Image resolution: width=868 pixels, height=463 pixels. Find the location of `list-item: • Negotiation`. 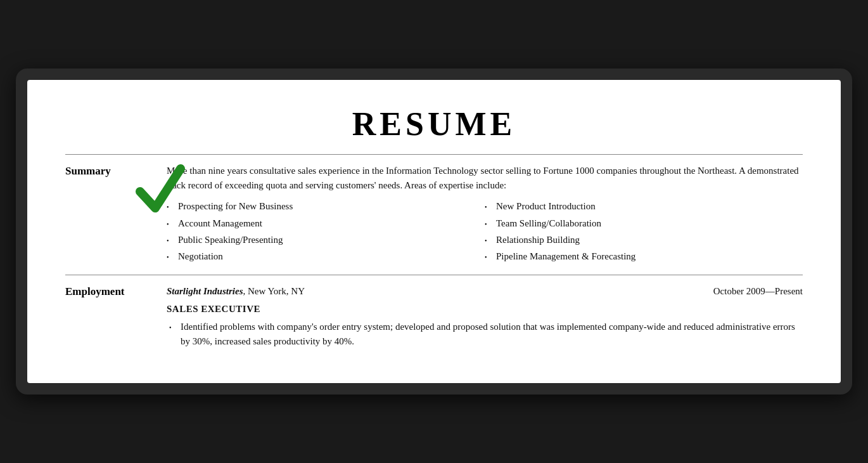

list-item: • Negotiation is located at coordinates (326, 256).